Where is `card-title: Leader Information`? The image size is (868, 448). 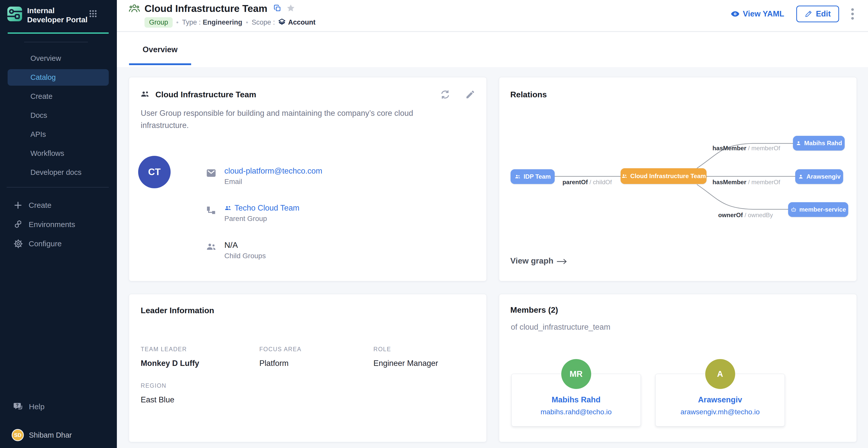
card-title: Leader Information is located at coordinates (178, 311).